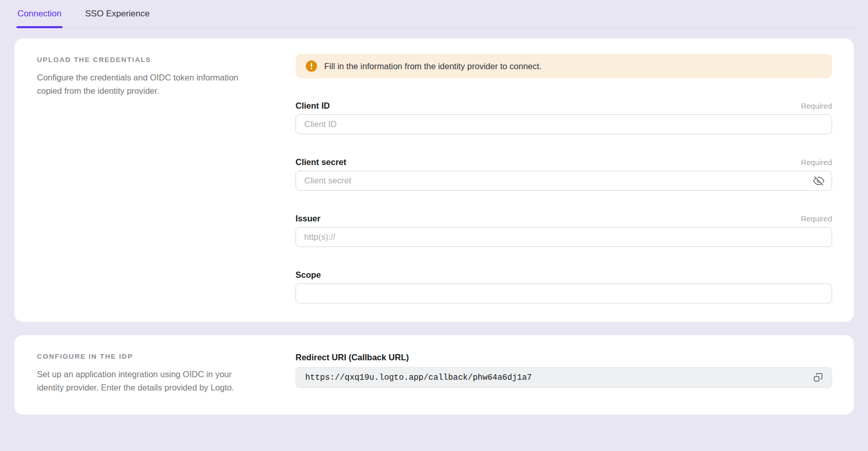 Image resolution: width=868 pixels, height=451 pixels. What do you see at coordinates (150, 178) in the screenshot?
I see `credentials-intro: UPLOAD THE CREDENTIALS Configure the cre…` at bounding box center [150, 178].